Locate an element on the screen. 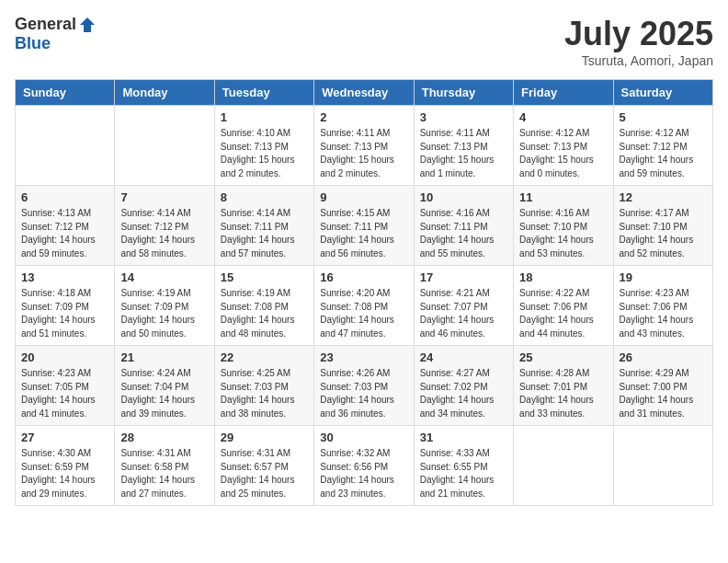 This screenshot has width=728, height=563. week-row-2: 13Sunrise: 4:18 AM Sunset: 7:09 PM Dayli… is located at coordinates (364, 305).